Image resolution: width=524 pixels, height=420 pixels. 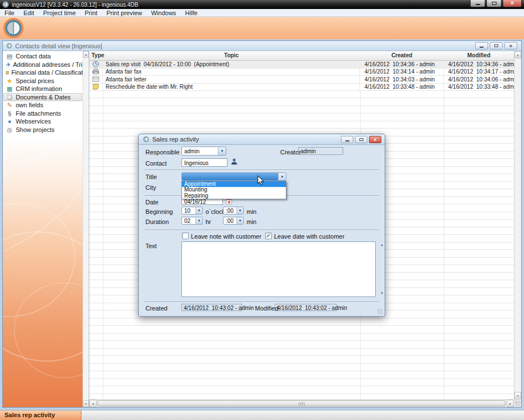 What do you see at coordinates (43, 98) in the screenshot?
I see `sidebar-item-documents-dates: ❏ Documents & Dates` at bounding box center [43, 98].